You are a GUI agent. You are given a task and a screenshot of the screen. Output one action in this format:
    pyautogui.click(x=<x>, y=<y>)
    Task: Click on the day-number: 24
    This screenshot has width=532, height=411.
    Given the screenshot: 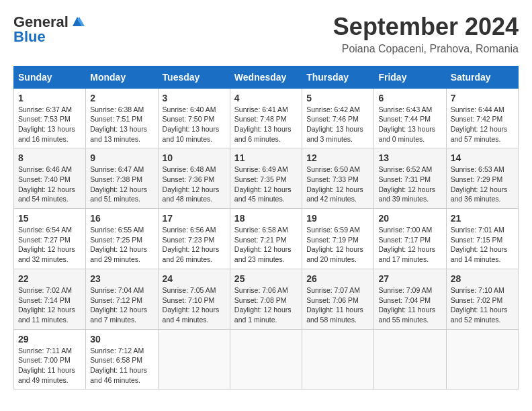 What is the action you would take?
    pyautogui.click(x=194, y=279)
    